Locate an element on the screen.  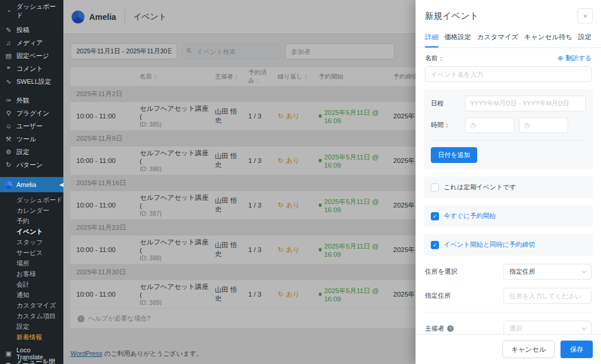
close-icon: × is located at coordinates (585, 16).